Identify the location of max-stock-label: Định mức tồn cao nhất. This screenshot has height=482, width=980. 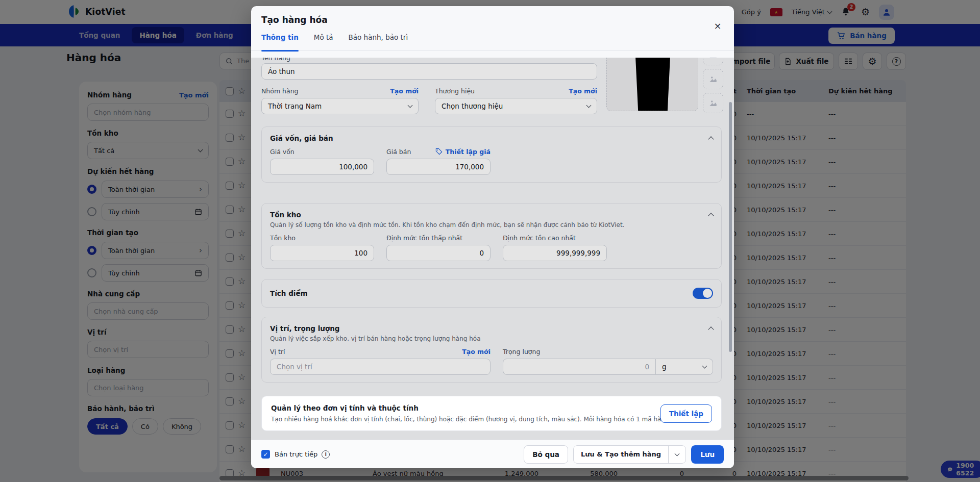
(539, 238).